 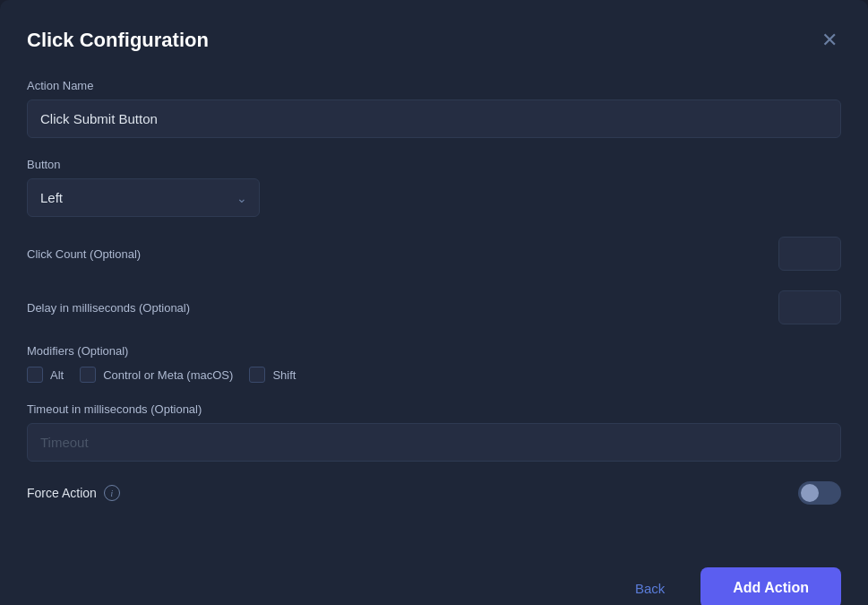 I want to click on modal-title: Click Configuration, so click(x=118, y=40).